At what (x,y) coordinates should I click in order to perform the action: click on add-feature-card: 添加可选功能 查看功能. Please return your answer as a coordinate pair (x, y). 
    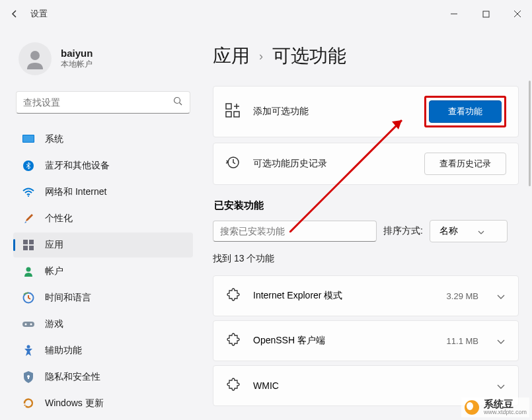
    Looking at the image, I should click on (366, 112).